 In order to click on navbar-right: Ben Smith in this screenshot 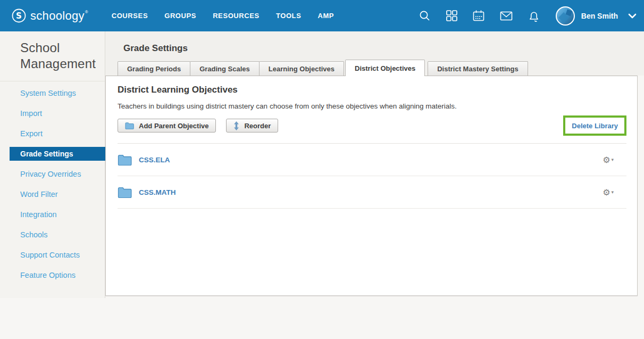, I will do `click(528, 16)`.